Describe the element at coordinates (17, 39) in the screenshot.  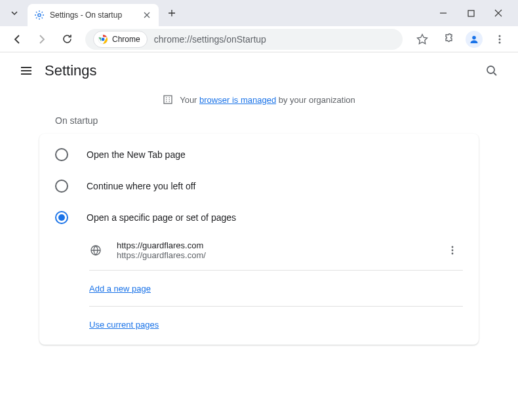
I see `back-button` at that location.